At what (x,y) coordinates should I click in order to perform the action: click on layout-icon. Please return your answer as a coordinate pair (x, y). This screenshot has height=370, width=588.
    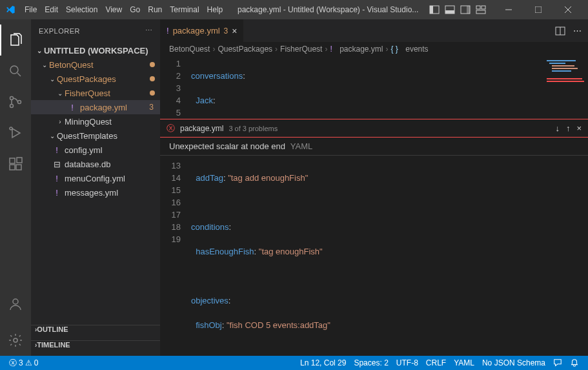
    Looking at the image, I should click on (481, 10).